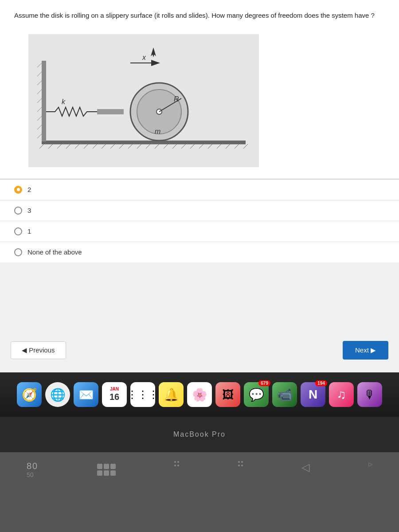 The width and height of the screenshot is (399, 532). I want to click on keyboard-dots, so click(176, 470).